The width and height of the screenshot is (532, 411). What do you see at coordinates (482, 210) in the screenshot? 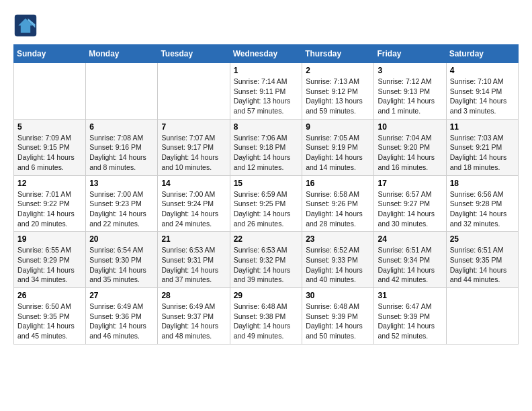
I see `day-info: Sunrise: 6:56 AM Sunset: 9:28 PM Dayligh…` at bounding box center [482, 210].